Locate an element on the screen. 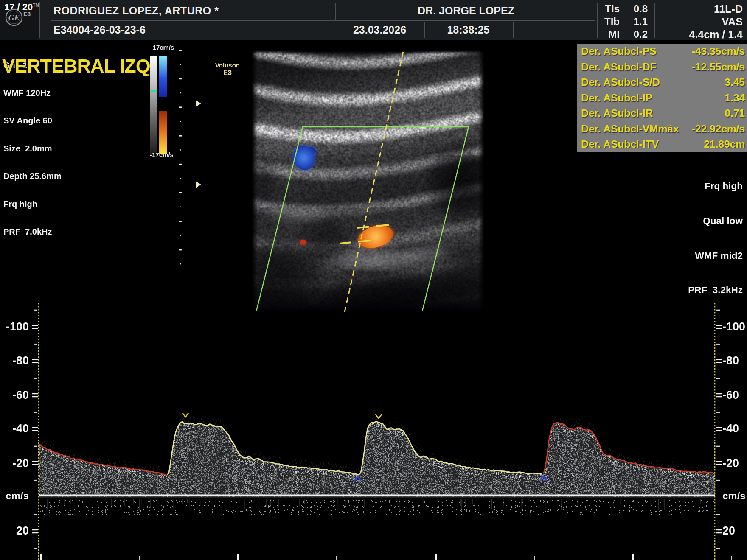 This screenshot has height=560, width=747. ti-row-tib: TIb 1.1 is located at coordinates (622, 22).